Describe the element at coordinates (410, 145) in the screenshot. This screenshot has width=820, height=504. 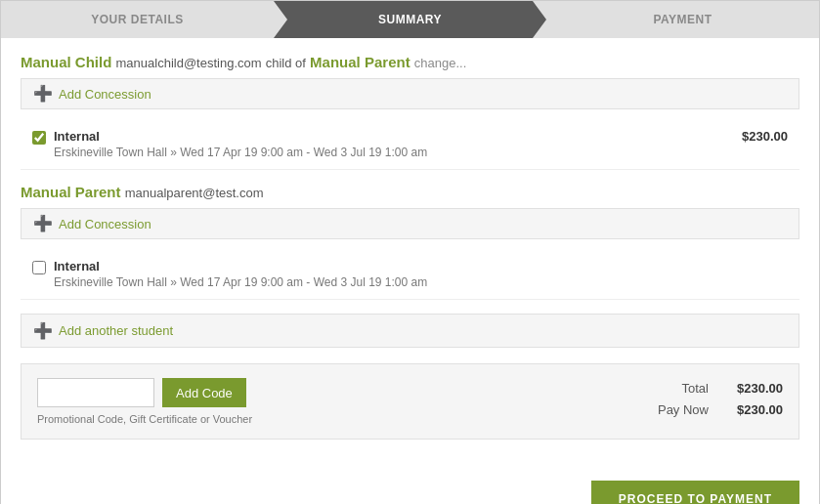
I see `child-item-row: Internal Erskineville Town Hall » Wed 17…` at that location.